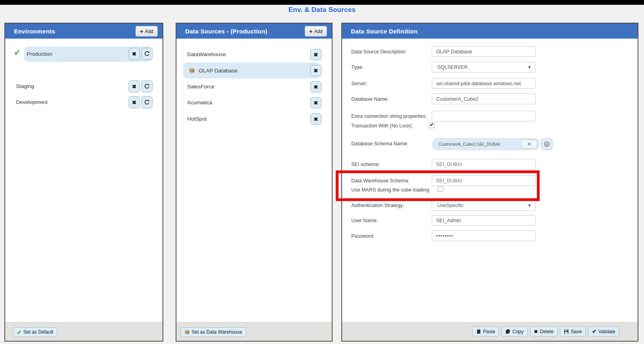  Describe the element at coordinates (547, 332) in the screenshot. I see `delete-button-label: Delete` at that location.